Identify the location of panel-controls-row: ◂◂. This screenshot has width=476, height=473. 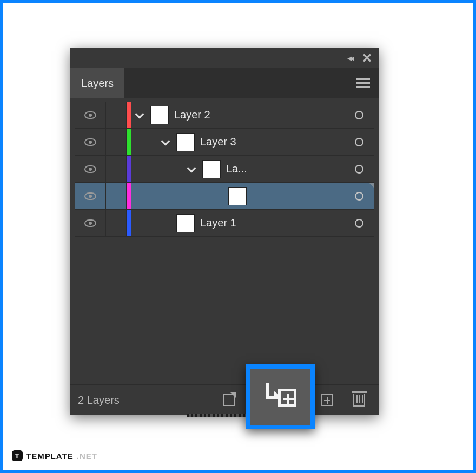
(224, 58).